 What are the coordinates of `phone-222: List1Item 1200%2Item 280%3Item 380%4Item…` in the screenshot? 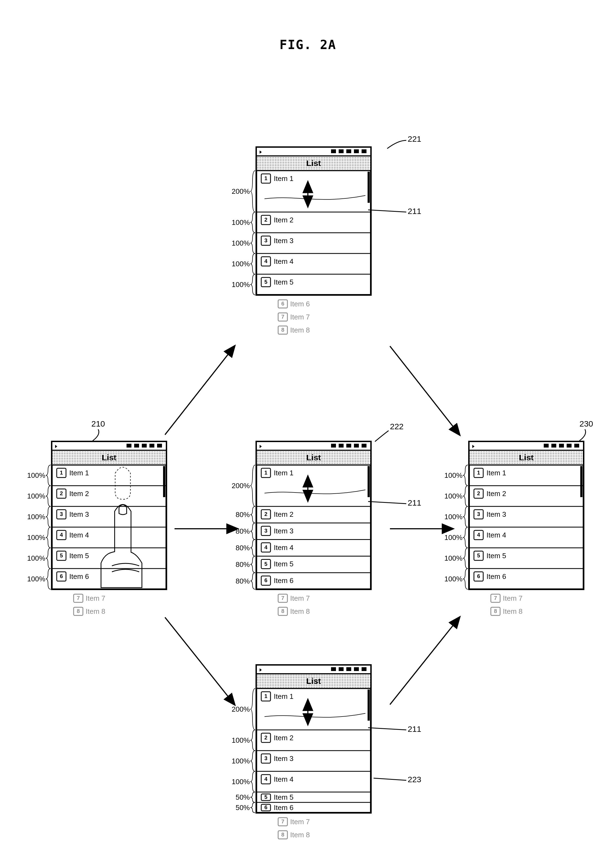 It's located at (302, 528).